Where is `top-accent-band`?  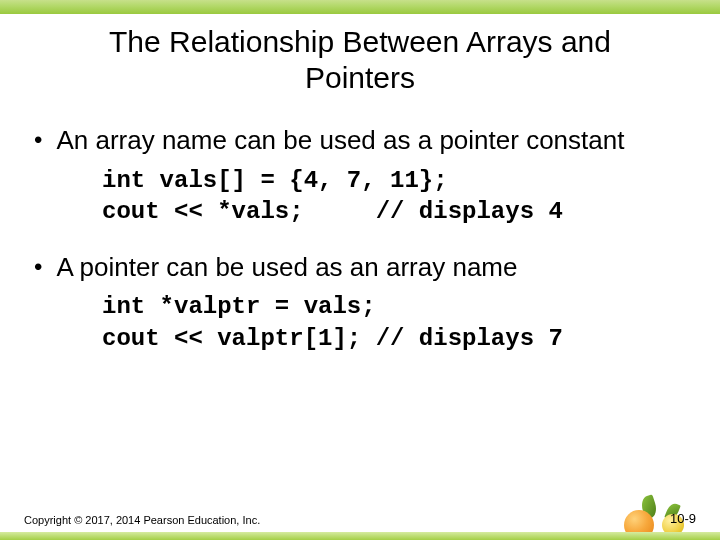
top-accent-band is located at coordinates (360, 7).